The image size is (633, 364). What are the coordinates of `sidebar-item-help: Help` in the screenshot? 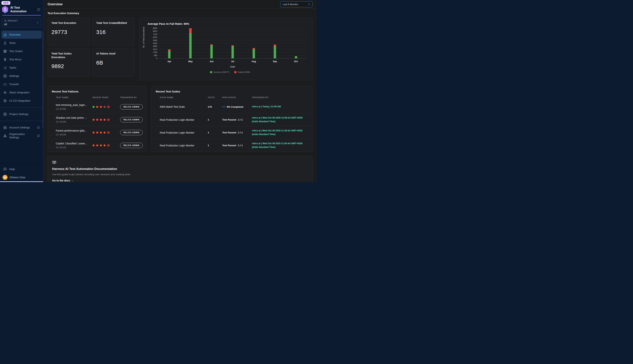 It's located at (22, 169).